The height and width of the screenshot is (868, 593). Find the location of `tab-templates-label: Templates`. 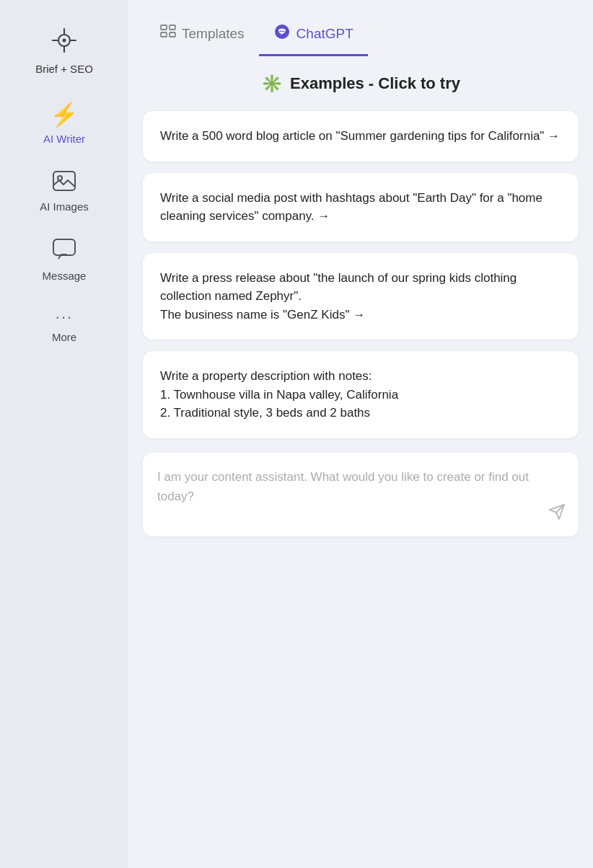

tab-templates-label: Templates is located at coordinates (214, 34).